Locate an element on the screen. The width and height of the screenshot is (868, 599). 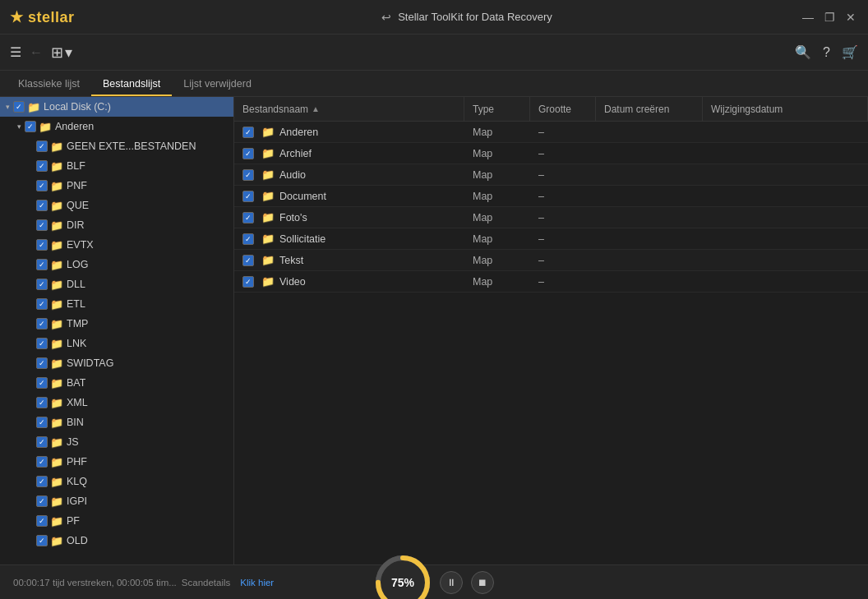
folder-icon-log: 📁 is located at coordinates (57, 265).